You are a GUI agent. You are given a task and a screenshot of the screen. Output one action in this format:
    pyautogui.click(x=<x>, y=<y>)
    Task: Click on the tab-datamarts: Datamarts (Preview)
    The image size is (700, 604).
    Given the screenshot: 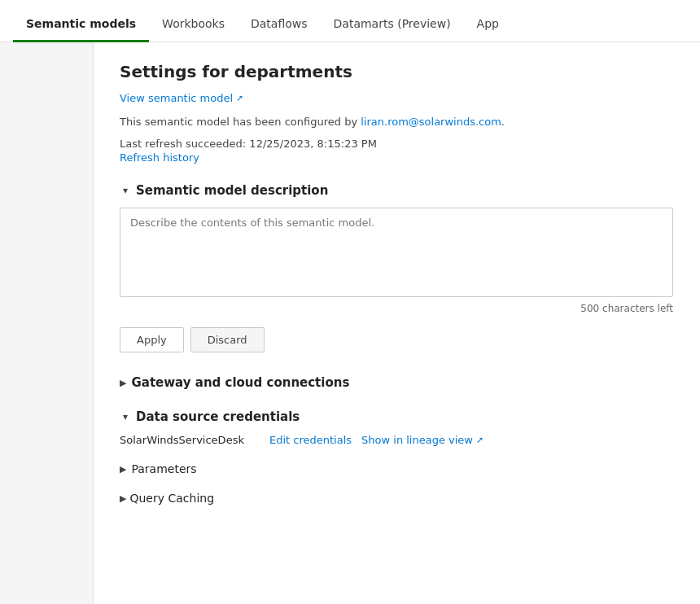 What is the action you would take?
    pyautogui.click(x=392, y=24)
    